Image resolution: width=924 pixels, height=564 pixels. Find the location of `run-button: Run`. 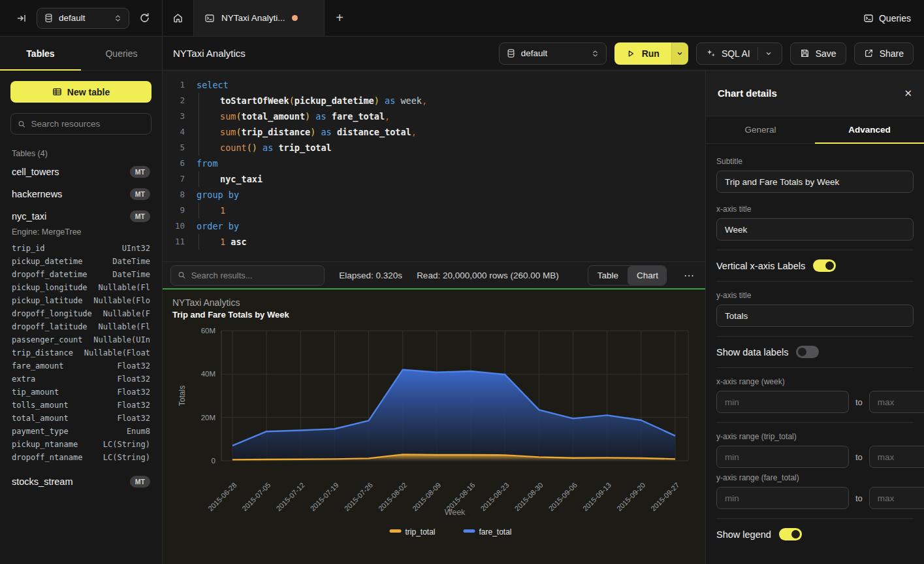

run-button: Run is located at coordinates (652, 54).